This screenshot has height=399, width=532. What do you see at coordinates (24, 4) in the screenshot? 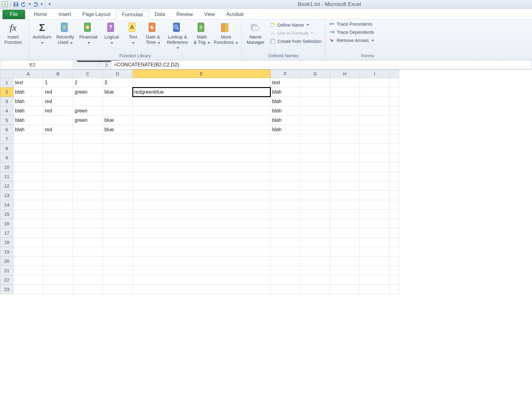
I see `undo-icon` at bounding box center [24, 4].